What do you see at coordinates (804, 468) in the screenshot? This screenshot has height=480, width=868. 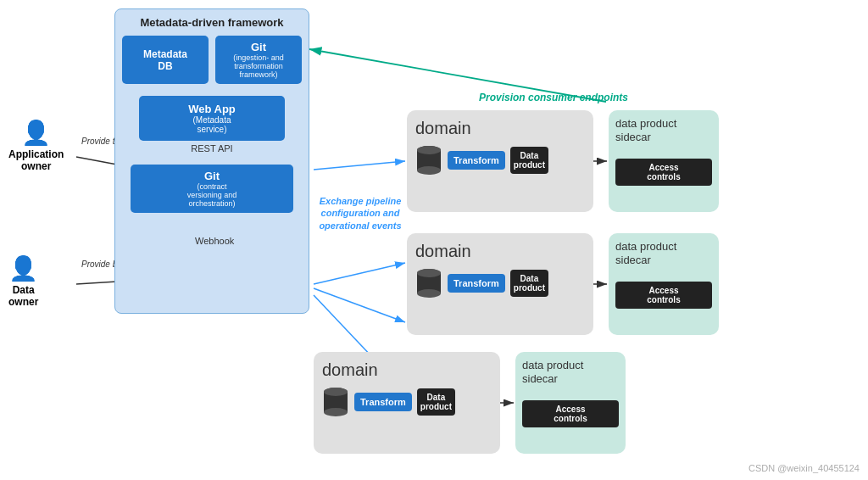 I see `watermark: CSDN @weixin_40455124` at bounding box center [804, 468].